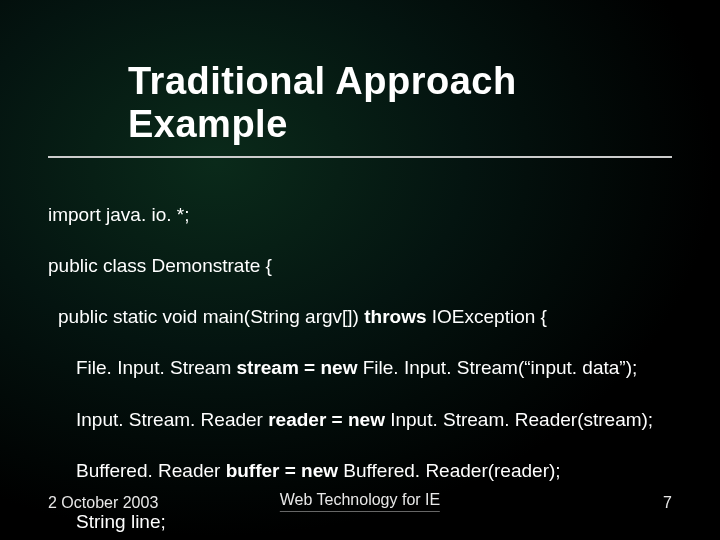 The width and height of the screenshot is (720, 540). What do you see at coordinates (360, 266) in the screenshot?
I see `code-line: public class Demonstrate {` at bounding box center [360, 266].